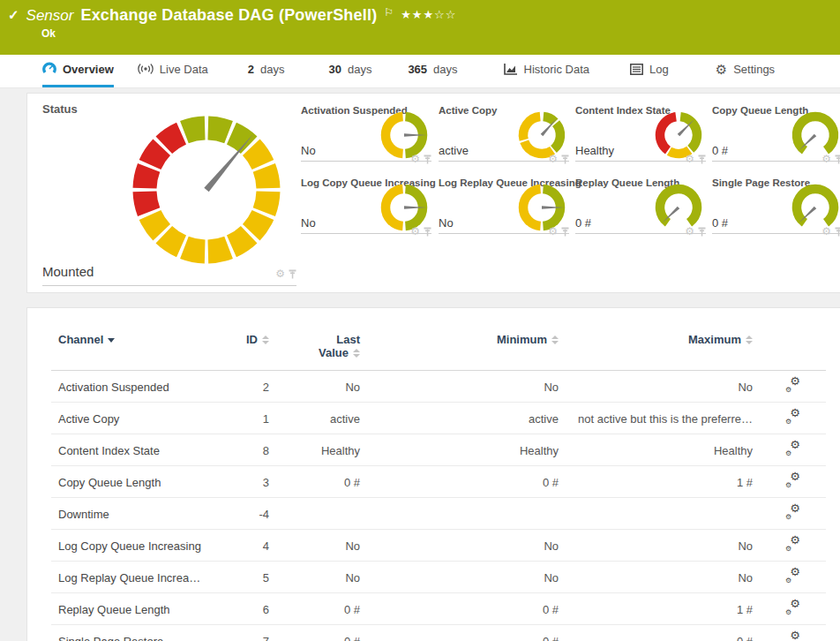 Image resolution: width=840 pixels, height=641 pixels. I want to click on tab-30-days: 30days, so click(349, 71).